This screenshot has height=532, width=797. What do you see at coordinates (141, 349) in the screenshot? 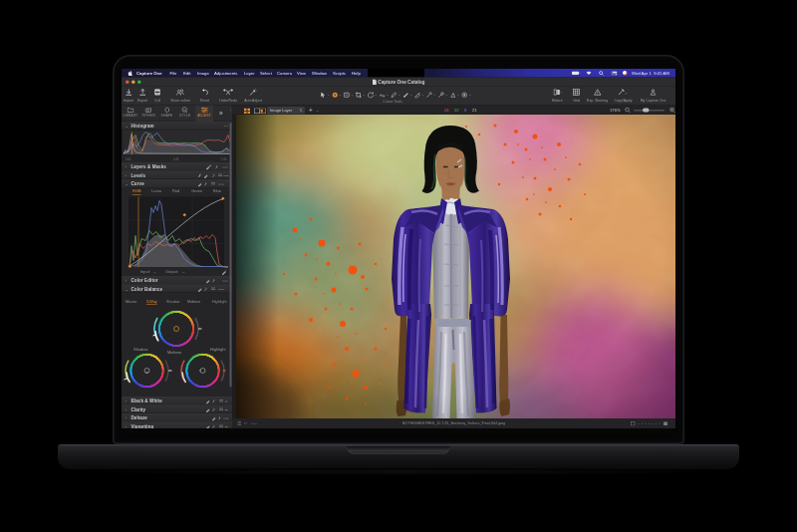
I see `svg-text: Shadow` at bounding box center [141, 349].